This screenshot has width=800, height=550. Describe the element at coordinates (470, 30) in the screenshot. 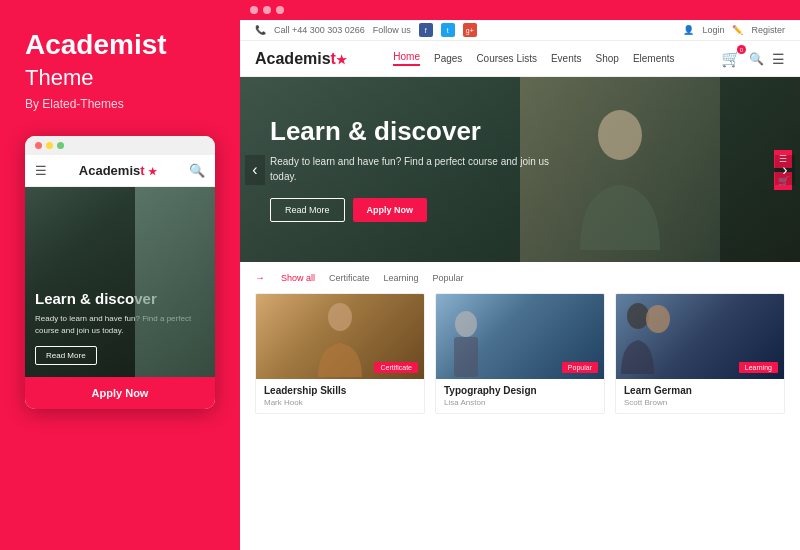

I see `googleplus-icon: g+` at that location.